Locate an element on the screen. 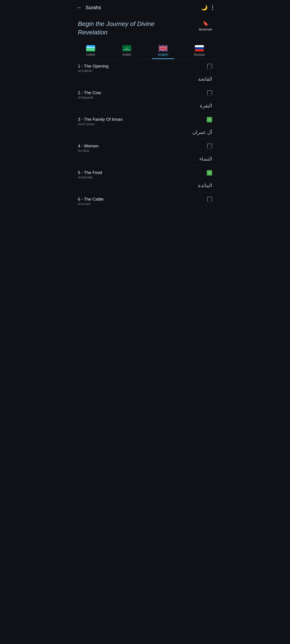 The width and height of the screenshot is (290, 644). surah-item-3: 3 - The Family Of Imran Aal-E-Imran آل ع… is located at coordinates (145, 126).